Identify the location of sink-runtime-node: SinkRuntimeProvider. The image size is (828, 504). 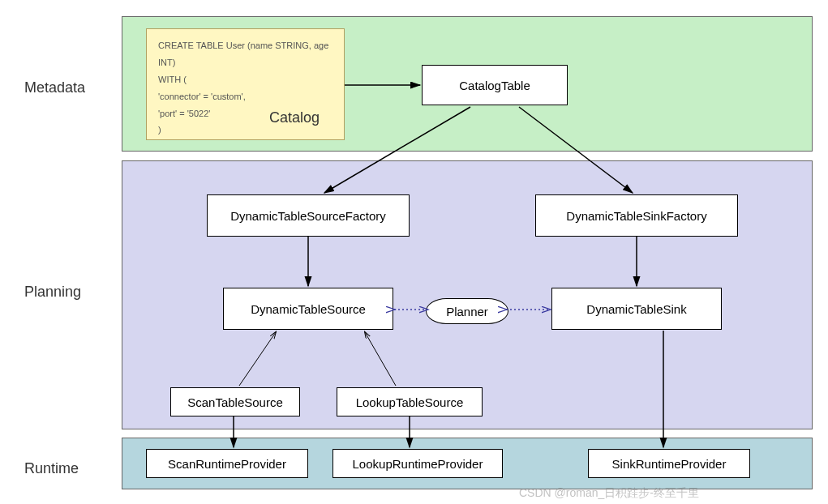
(669, 463).